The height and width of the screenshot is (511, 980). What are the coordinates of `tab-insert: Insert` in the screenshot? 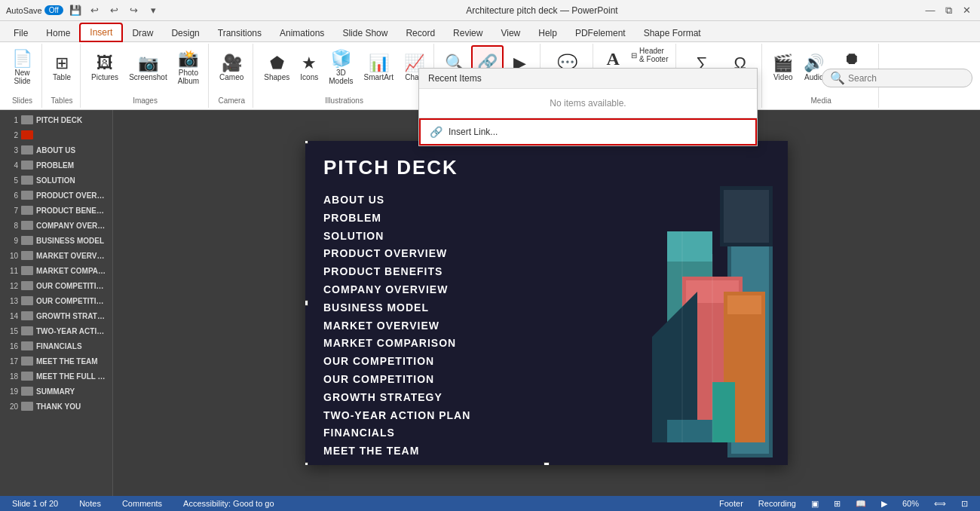 It's located at (101, 32).